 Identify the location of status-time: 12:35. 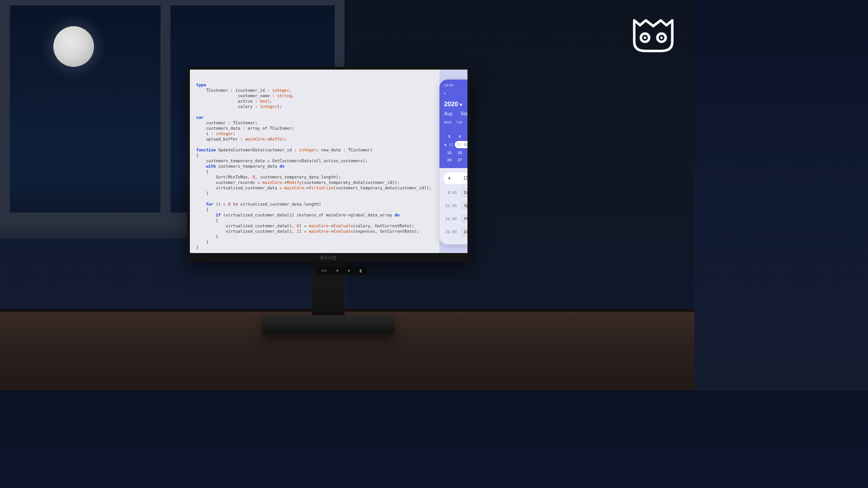
(448, 85).